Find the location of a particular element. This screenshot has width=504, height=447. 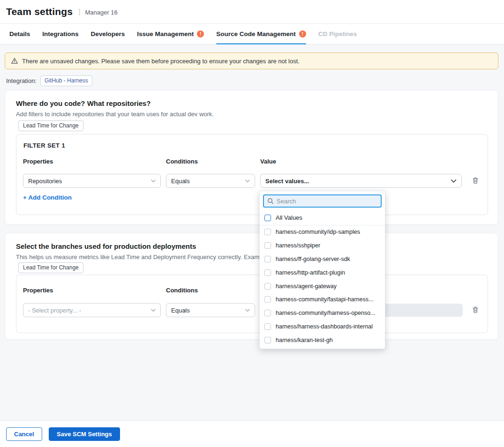

property-select: - Select property... - is located at coordinates (92, 310).